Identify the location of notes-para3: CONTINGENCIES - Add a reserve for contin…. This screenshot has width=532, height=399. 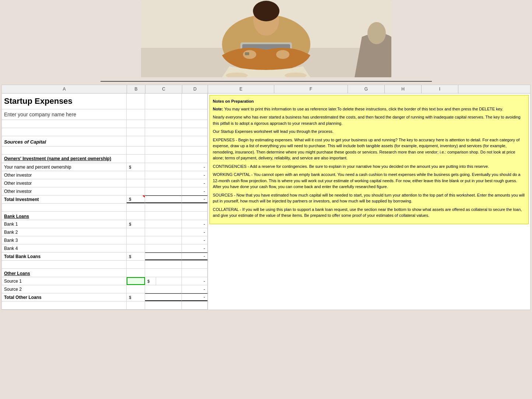
(369, 166).